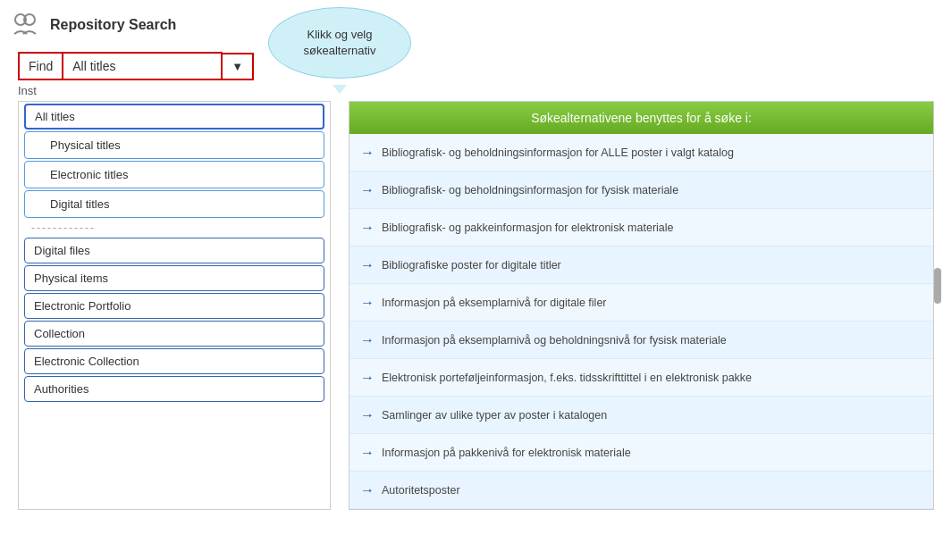  I want to click on inst-label: Inst, so click(27, 91).